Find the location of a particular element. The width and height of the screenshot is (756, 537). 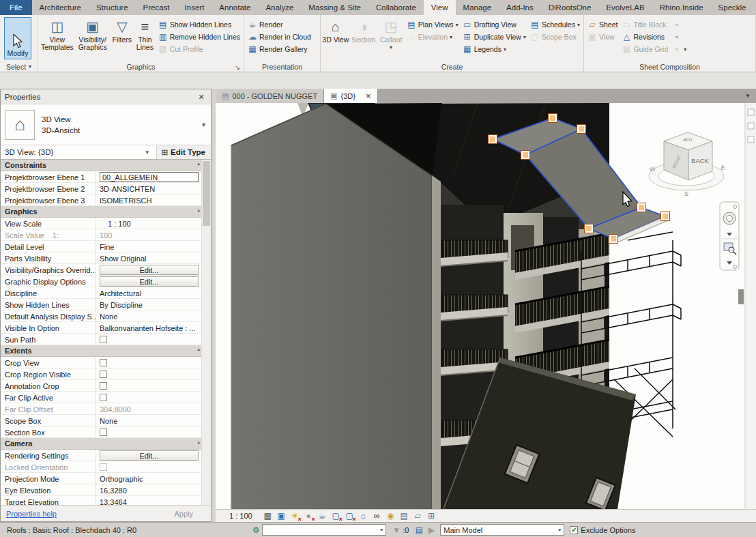

ribbon-tab-evolvelab: EvolveLAB is located at coordinates (625, 8).